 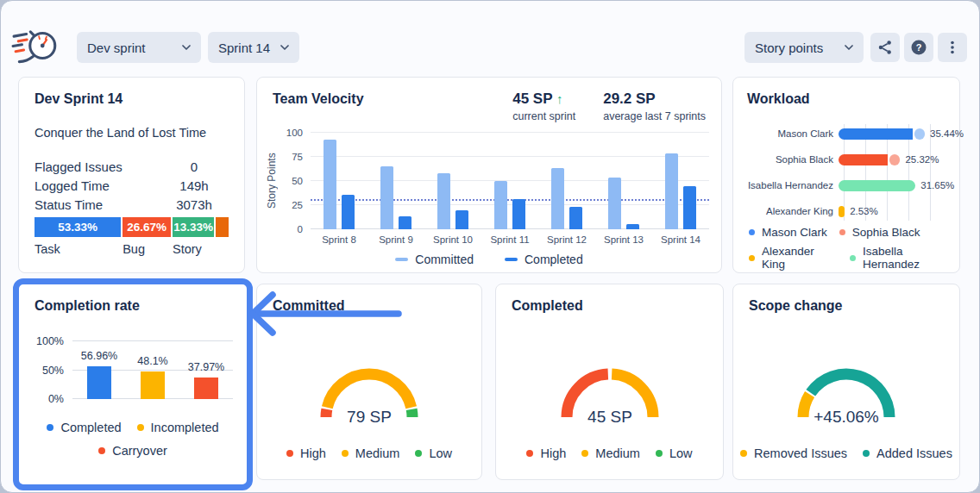 I want to click on legend-item: Sophia Black, so click(x=880, y=233).